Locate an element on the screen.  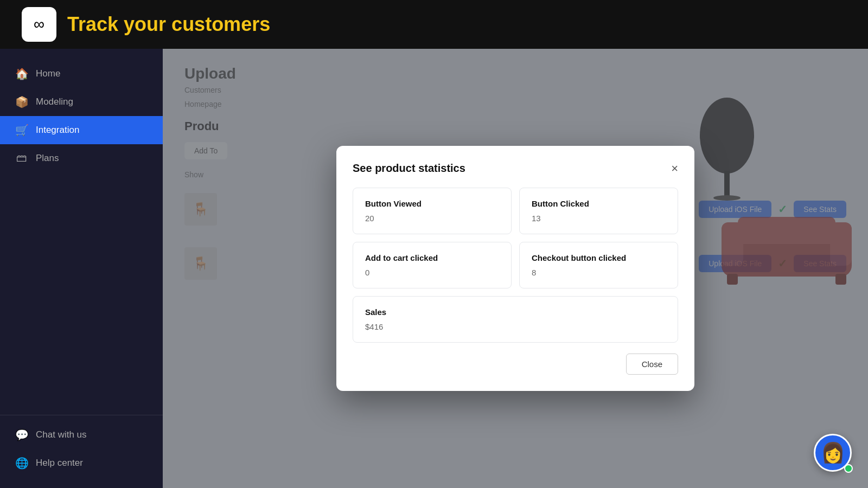
header-title-static: Track is located at coordinates (95, 24).